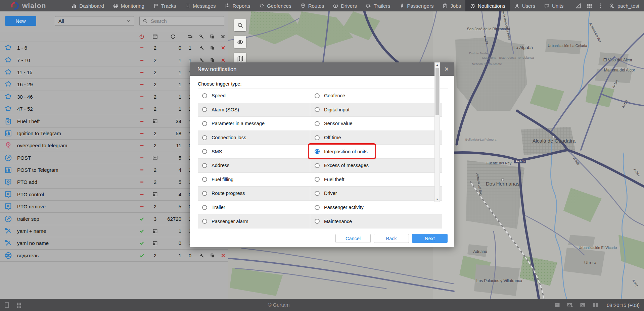 Image resolution: width=644 pixels, height=311 pixels. I want to click on user-menu: pach_test, so click(624, 6).